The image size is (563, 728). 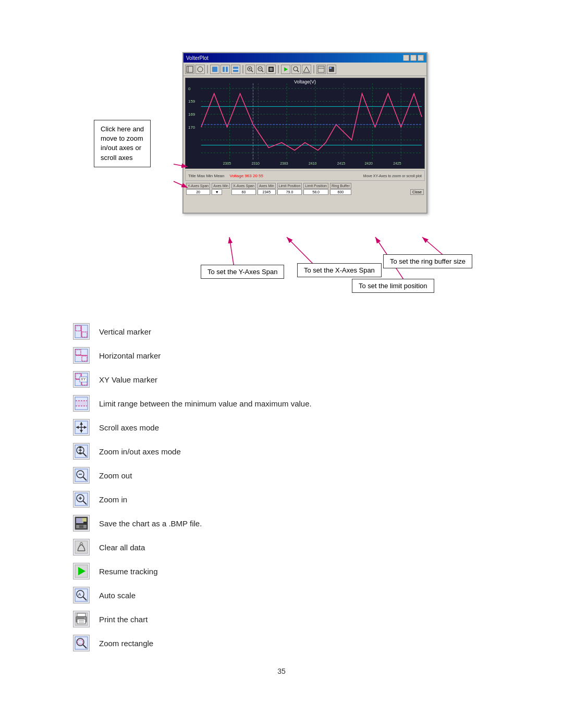 I want to click on ring-buf-ctrl: Ring Buffer 600, so click(x=341, y=189).